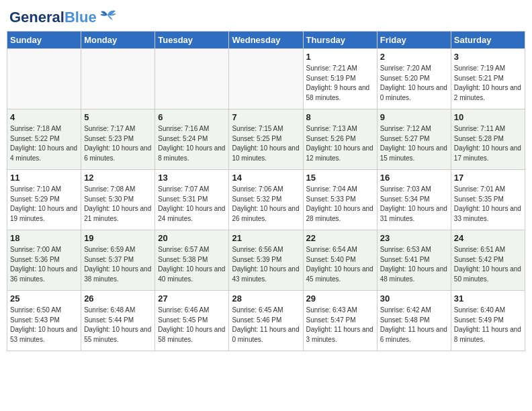 The height and width of the screenshot is (411, 532). Describe the element at coordinates (414, 200) in the screenshot. I see `calendar-cell: 16Sunrise: 7:03 AMSunset: 5:34 PMDayligh…` at that location.